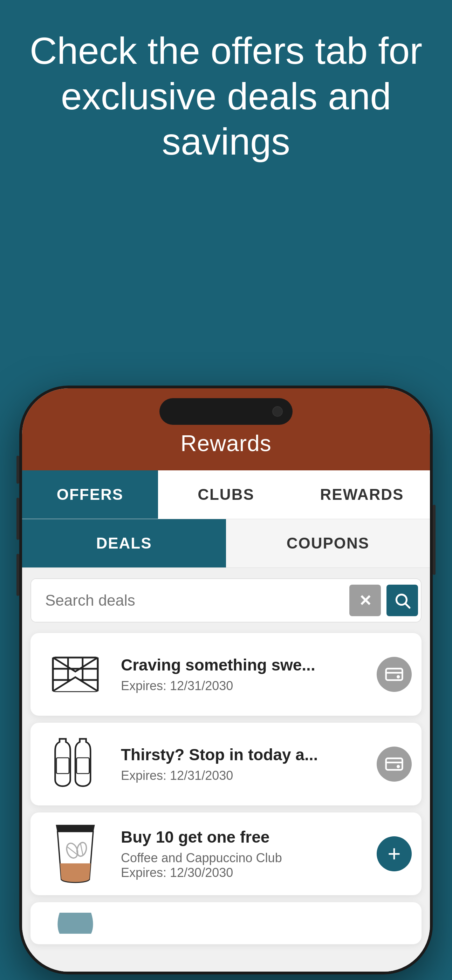 The width and height of the screenshot is (452, 980). Describe the element at coordinates (244, 854) in the screenshot. I see `deal-info-3: Buy 10 get one free Coffee and Cappuccin…` at that location.